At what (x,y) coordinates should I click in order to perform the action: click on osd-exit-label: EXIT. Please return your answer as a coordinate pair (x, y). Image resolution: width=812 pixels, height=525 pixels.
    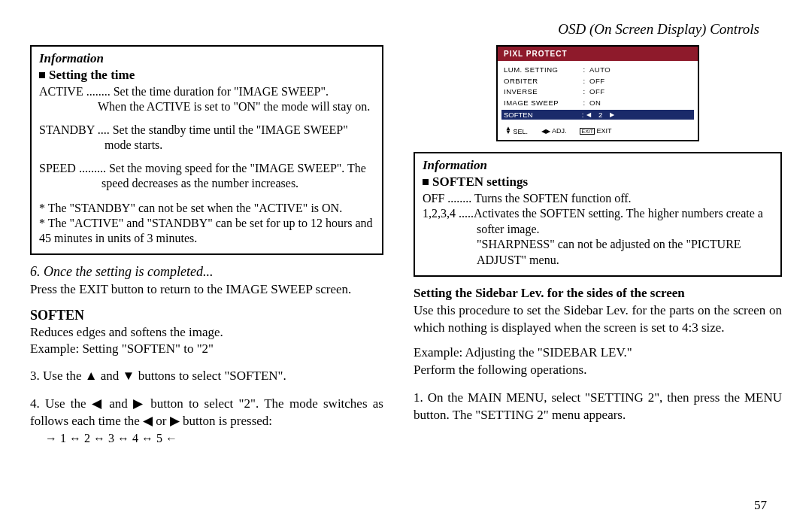
    Looking at the image, I should click on (604, 131).